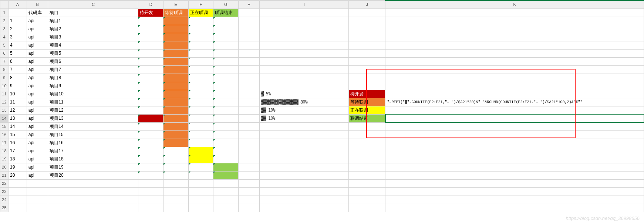  I want to click on row-header: 19, so click(4, 159).